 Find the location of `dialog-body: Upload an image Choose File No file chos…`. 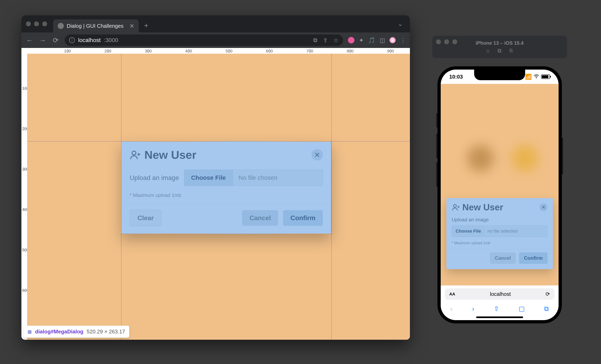

dialog-body: Upload an image Choose File No file chos… is located at coordinates (226, 177).